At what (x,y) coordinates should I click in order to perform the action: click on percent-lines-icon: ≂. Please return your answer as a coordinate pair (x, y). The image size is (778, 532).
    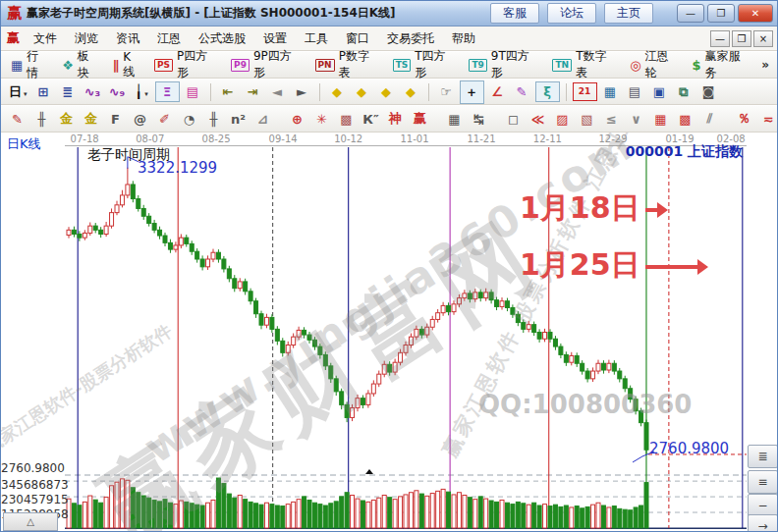
    Looking at the image, I should click on (768, 120).